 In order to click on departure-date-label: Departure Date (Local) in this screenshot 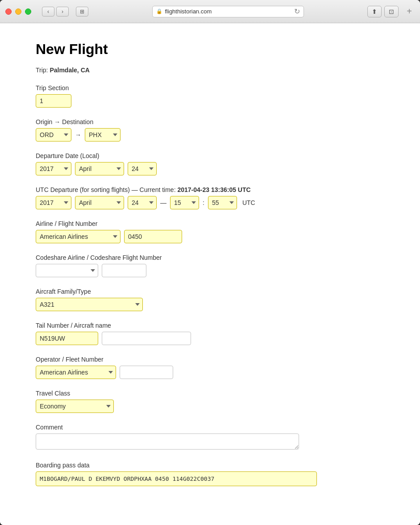, I will do `click(210, 156)`.